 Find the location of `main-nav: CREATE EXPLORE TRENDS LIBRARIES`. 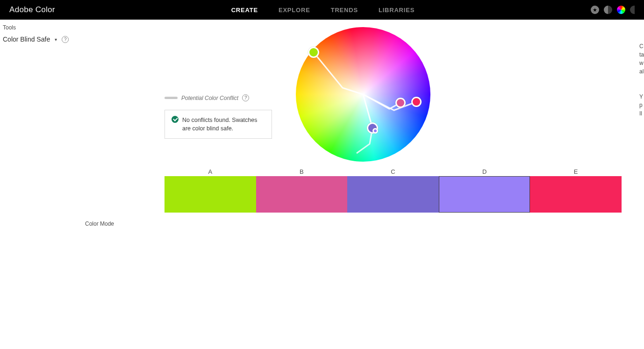

main-nav: CREATE EXPLORE TRENDS LIBRARIES is located at coordinates (323, 10).